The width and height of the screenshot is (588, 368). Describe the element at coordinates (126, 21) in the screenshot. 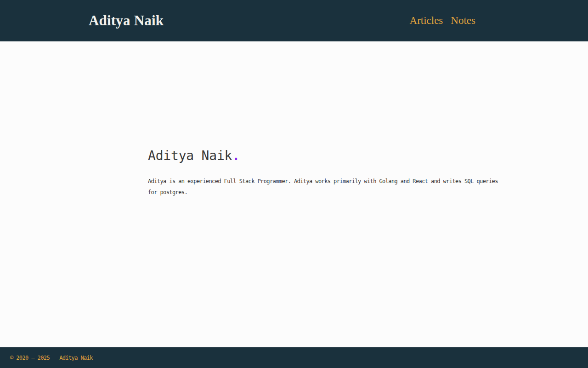

I see `site-logo: Aditya Naik` at that location.